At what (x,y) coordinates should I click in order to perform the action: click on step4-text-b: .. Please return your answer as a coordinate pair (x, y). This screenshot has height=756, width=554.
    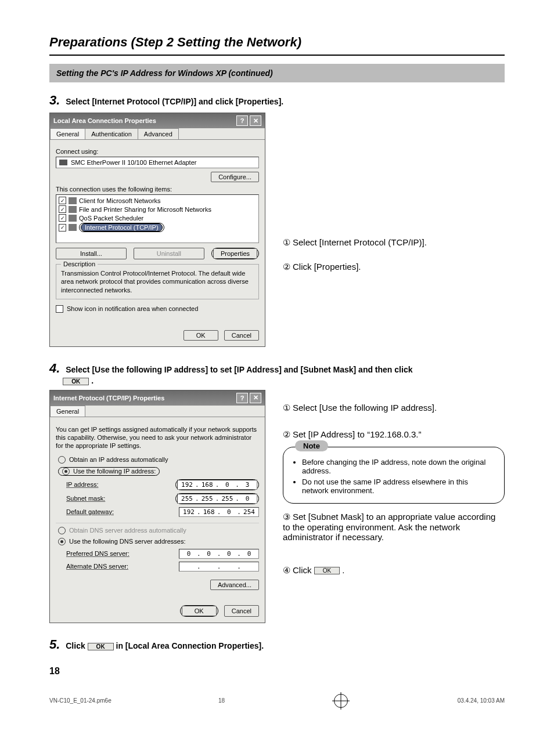
    Looking at the image, I should click on (92, 381).